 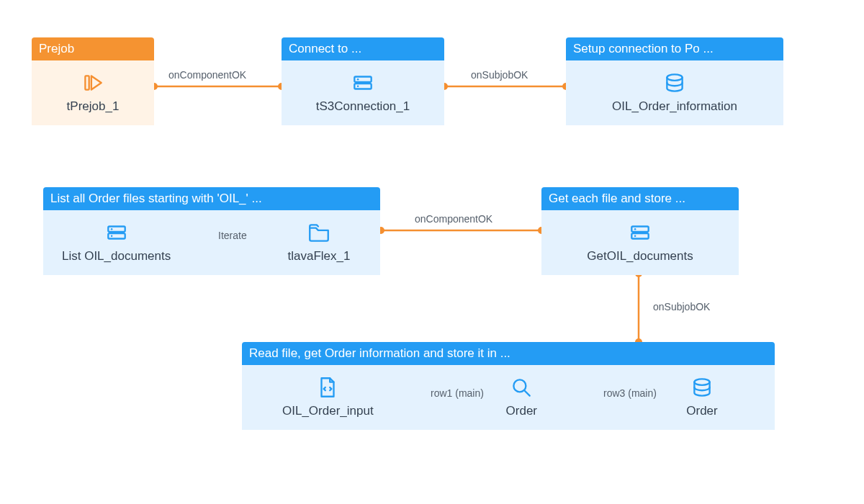 I want to click on comp-tlavaflex: tlavaFlex_1, so click(x=319, y=242).